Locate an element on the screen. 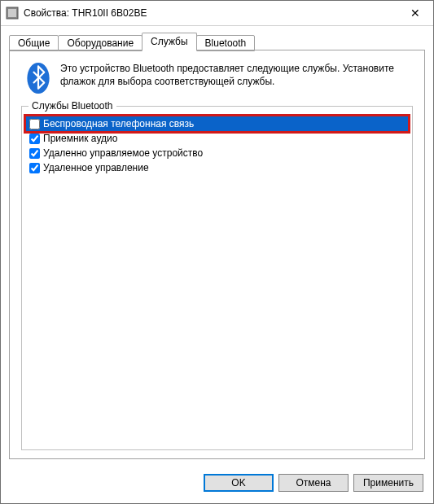  service-label: Удаленное управление is located at coordinates (96, 168).